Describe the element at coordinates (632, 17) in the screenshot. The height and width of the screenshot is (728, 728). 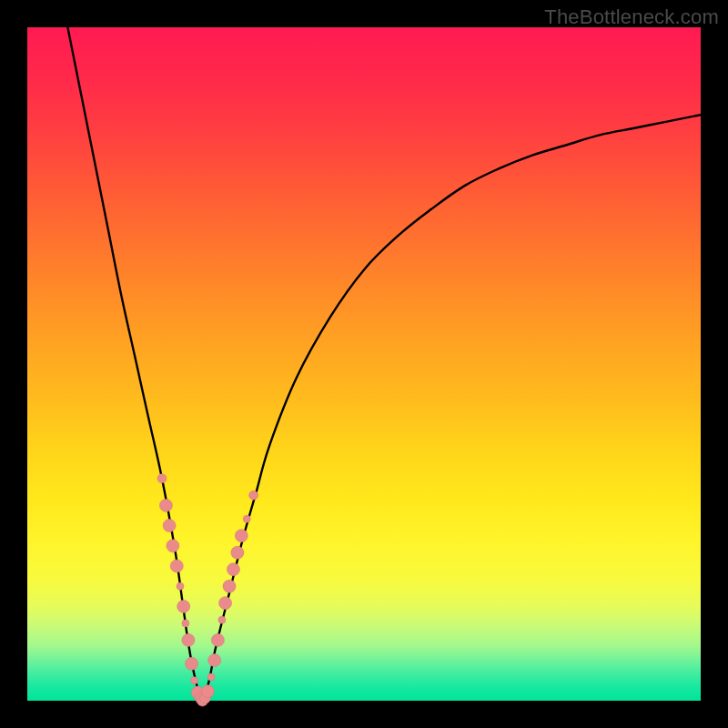
I see `watermark-text: TheBottleneck.com` at that location.